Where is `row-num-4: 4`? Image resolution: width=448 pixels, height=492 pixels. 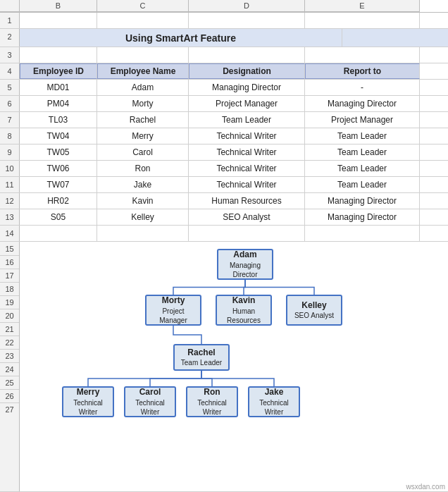 row-num-4: 4 is located at coordinates (10, 71).